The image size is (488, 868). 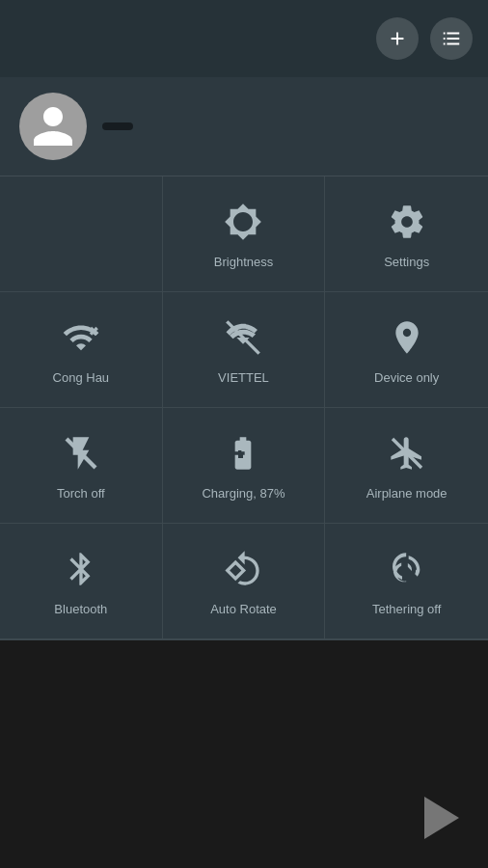 I want to click on torch-icon, so click(x=81, y=453).